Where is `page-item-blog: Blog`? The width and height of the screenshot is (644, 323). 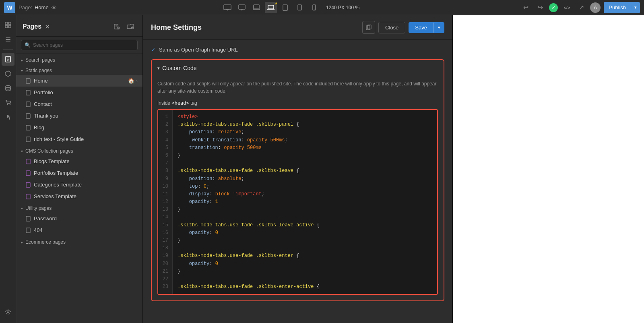 page-item-blog: Blog is located at coordinates (79, 127).